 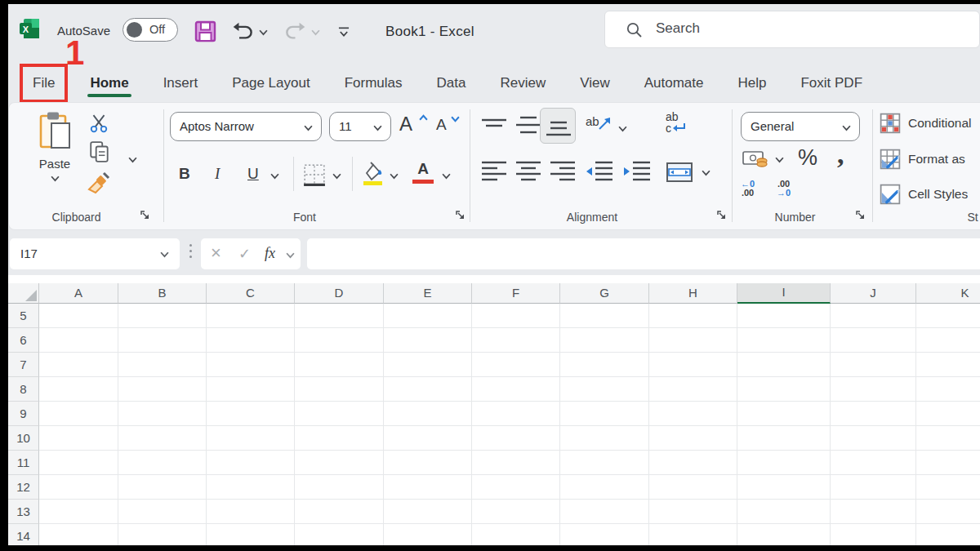 I want to click on fill-color-dropdown-chevron, so click(x=394, y=176).